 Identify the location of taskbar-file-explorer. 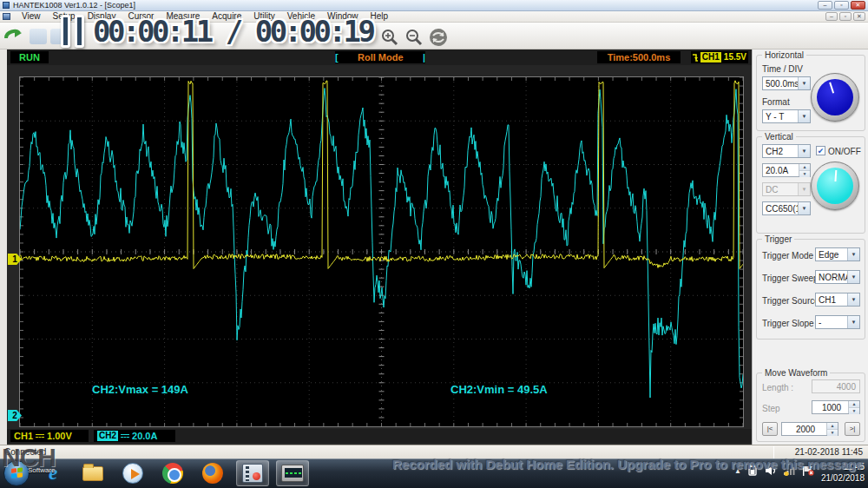
(93, 473).